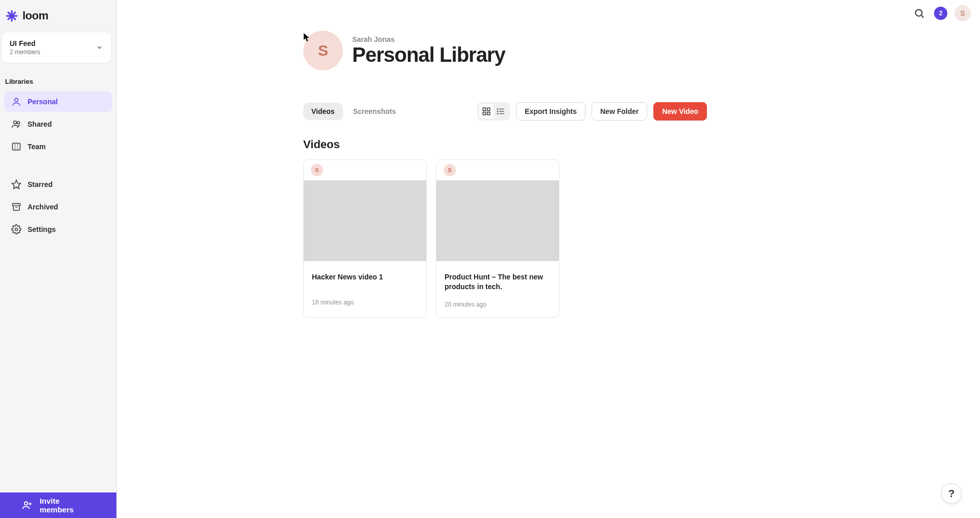 Image resolution: width=980 pixels, height=518 pixels. Describe the element at coordinates (37, 147) in the screenshot. I see `sidebar-item-label: Team` at that location.